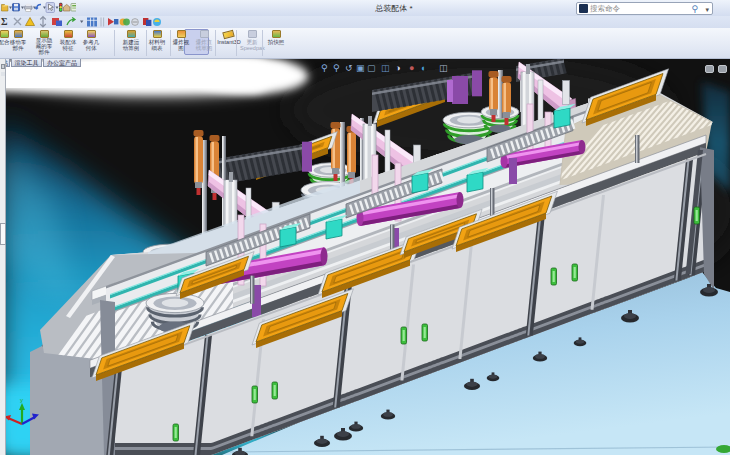 Image resolution: width=730 pixels, height=455 pixels. Describe the element at coordinates (22, 400) in the screenshot. I see `svg-text: y` at that location.